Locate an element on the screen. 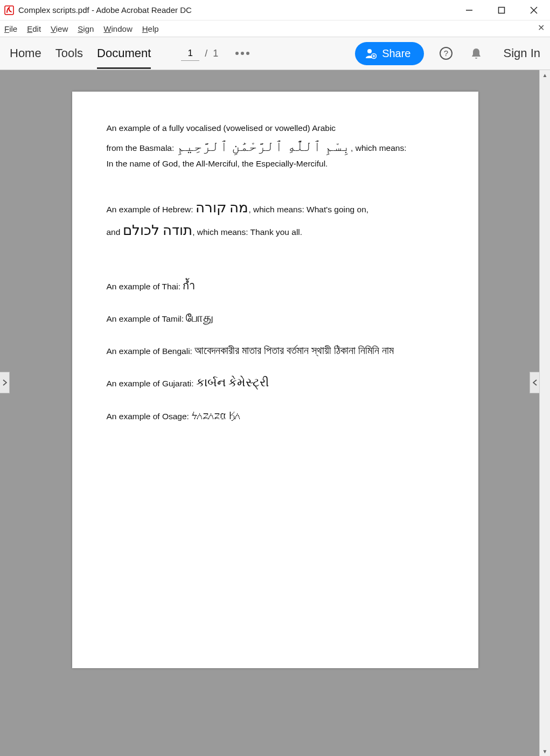 This screenshot has width=550, height=756. scroll-up-arrow-icon: ▲ is located at coordinates (545, 75).